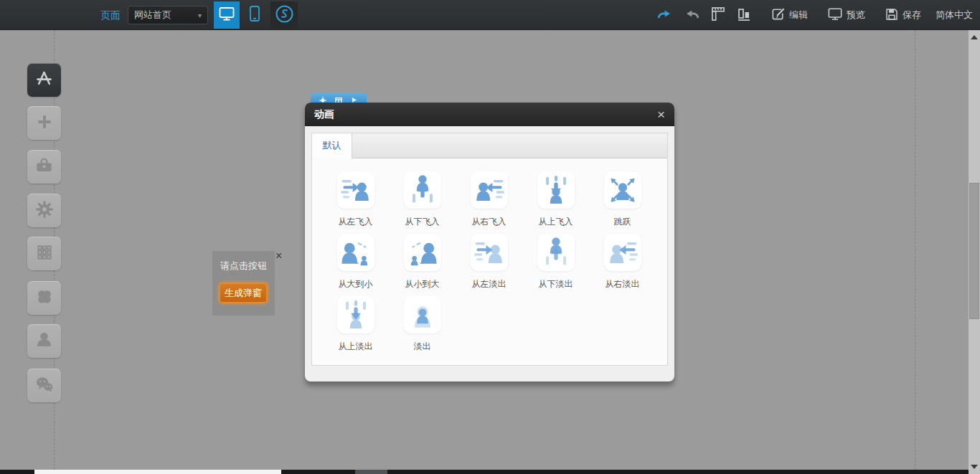  I want to click on undo-icon, so click(664, 16).